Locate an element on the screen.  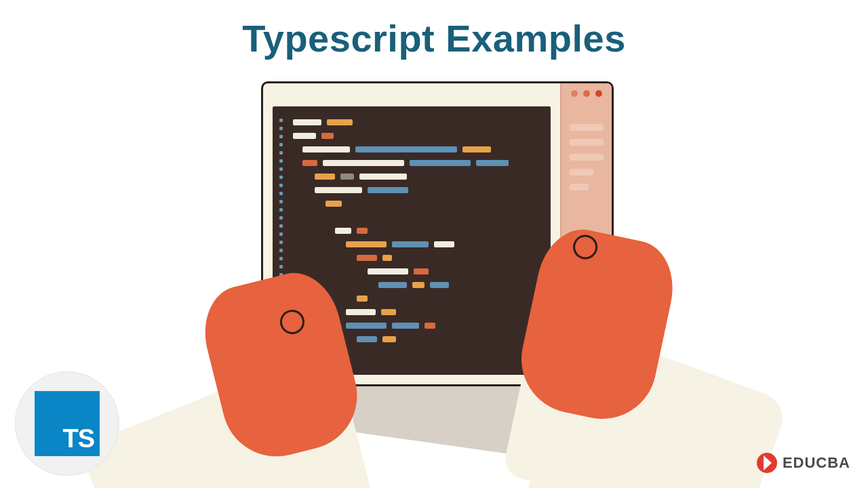
typescript-logo-icon: TS is located at coordinates (67, 424).